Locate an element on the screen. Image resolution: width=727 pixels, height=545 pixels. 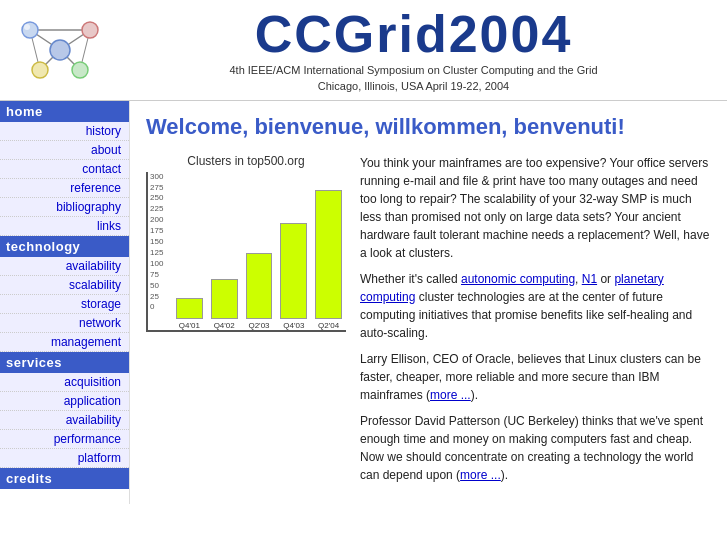
sidebar-item-bibliography: bibliography is located at coordinates (64, 208).